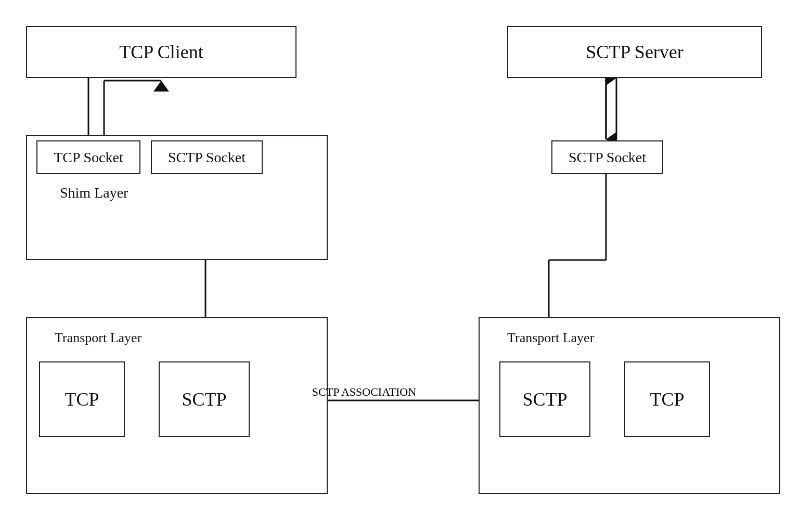 This screenshot has width=812, height=532. Describe the element at coordinates (364, 392) in the screenshot. I see `sctp-association-label: SCTP ASSOCIATION` at that location.